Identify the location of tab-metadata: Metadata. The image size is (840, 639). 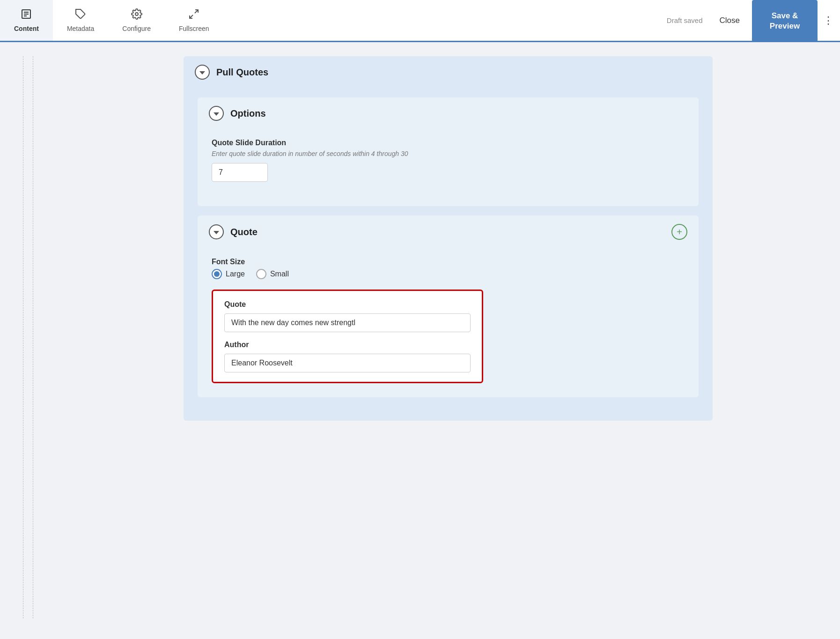
(81, 21).